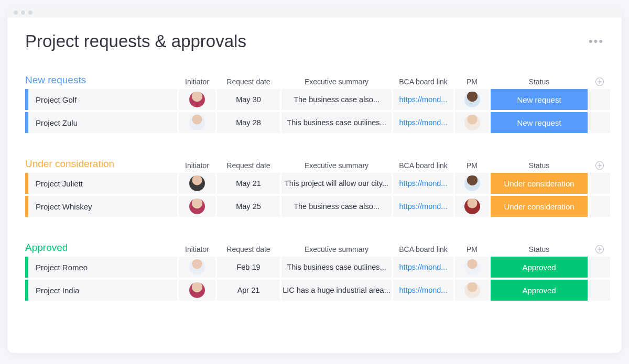 Image resolution: width=629 pixels, height=364 pixels. I want to click on project-name-cell: Project India, so click(101, 290).